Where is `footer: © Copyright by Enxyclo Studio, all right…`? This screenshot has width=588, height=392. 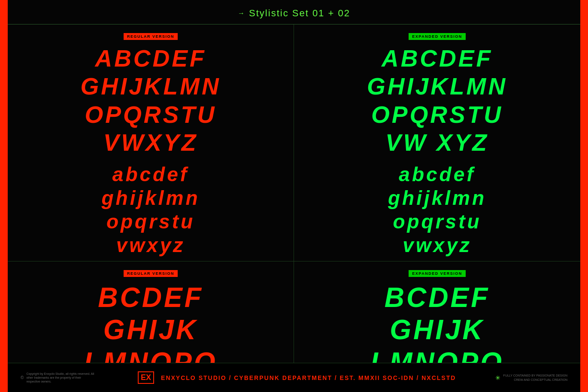 footer: © Copyright by Enxyclo Studio, all right… is located at coordinates (294, 377).